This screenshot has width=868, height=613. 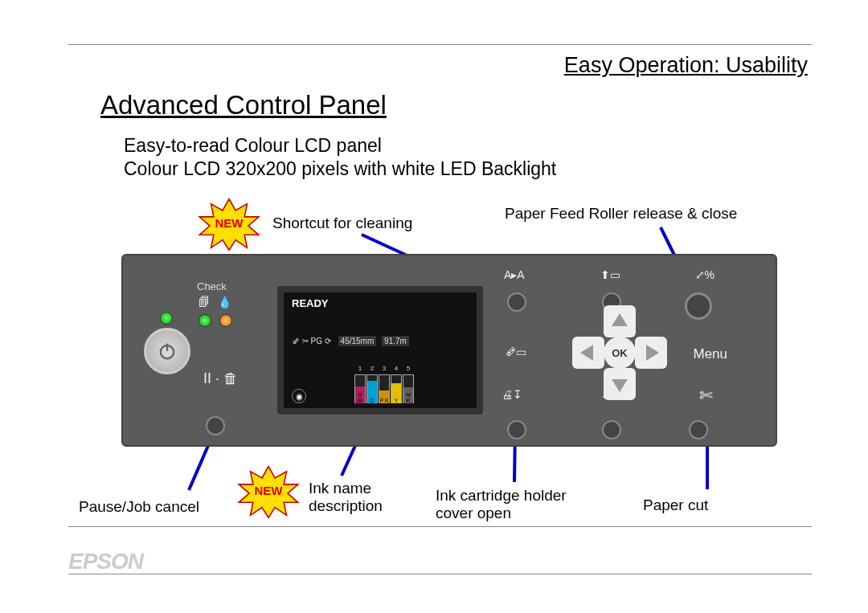 What do you see at coordinates (244, 105) in the screenshot?
I see `page-title: Advanced Control Panel` at bounding box center [244, 105].